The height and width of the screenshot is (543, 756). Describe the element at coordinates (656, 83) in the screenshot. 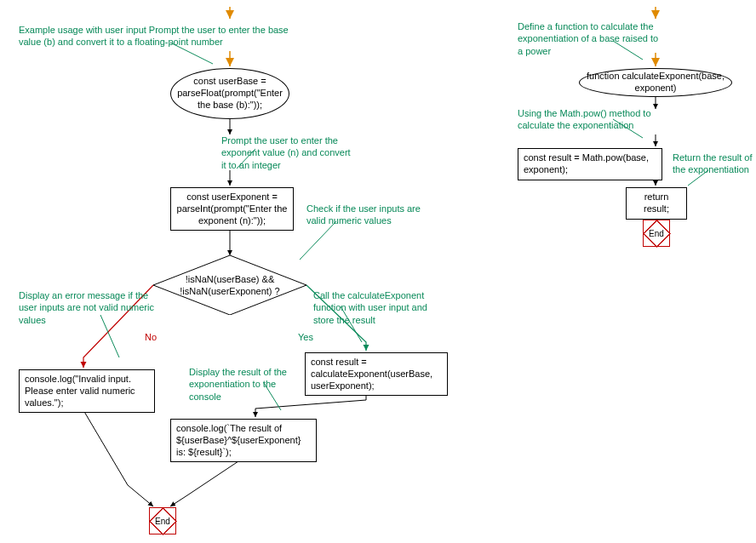

I see `node-function-header: function calculateExponent(base, exponen…` at that location.